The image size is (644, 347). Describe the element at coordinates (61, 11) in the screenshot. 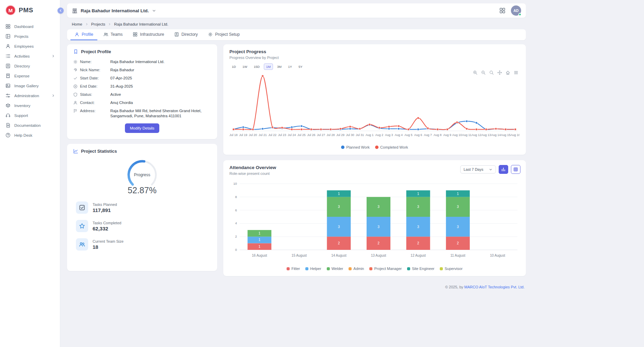

I see `sidebar-collapse-button` at that location.